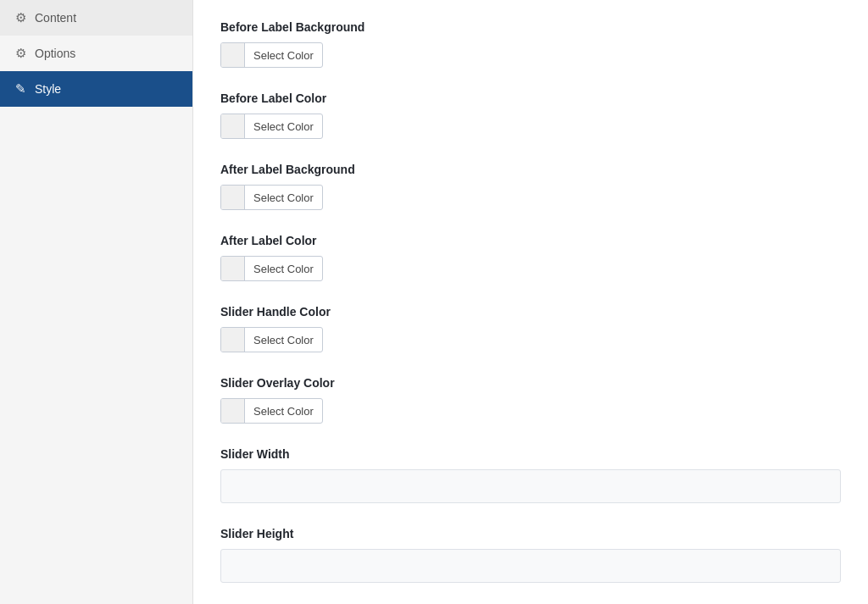  What do you see at coordinates (271, 197) in the screenshot?
I see `color-picker-after-label-bg: Select Color` at bounding box center [271, 197].